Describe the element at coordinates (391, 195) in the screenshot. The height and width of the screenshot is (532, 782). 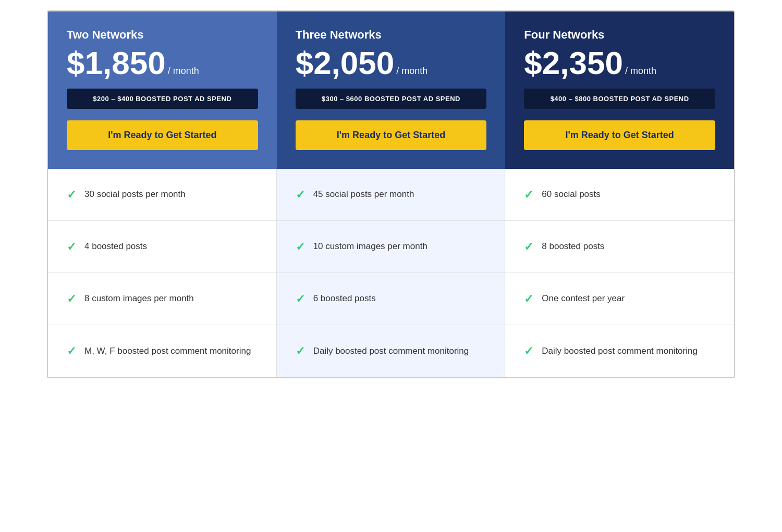
I see `feature-row-0-col-1: ✓ 45 social posts per month` at that location.